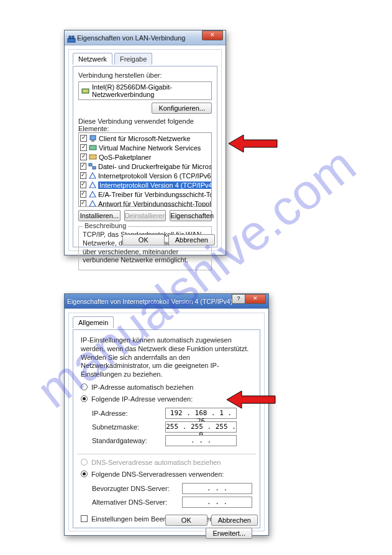 This screenshot has height=555, width=392. I want to click on connect-using-label: Verbindung herstellen über:, so click(145, 75).